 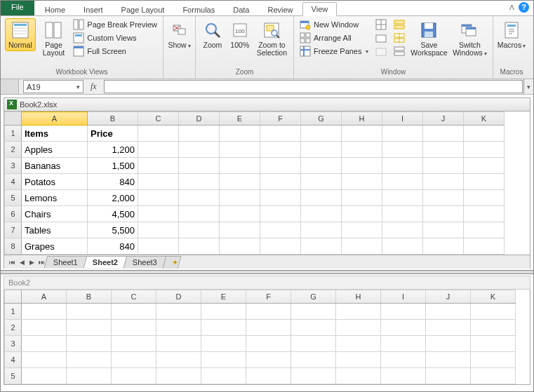 What do you see at coordinates (13, 360) in the screenshot?
I see `row-header-2-4: 4` at bounding box center [13, 360].